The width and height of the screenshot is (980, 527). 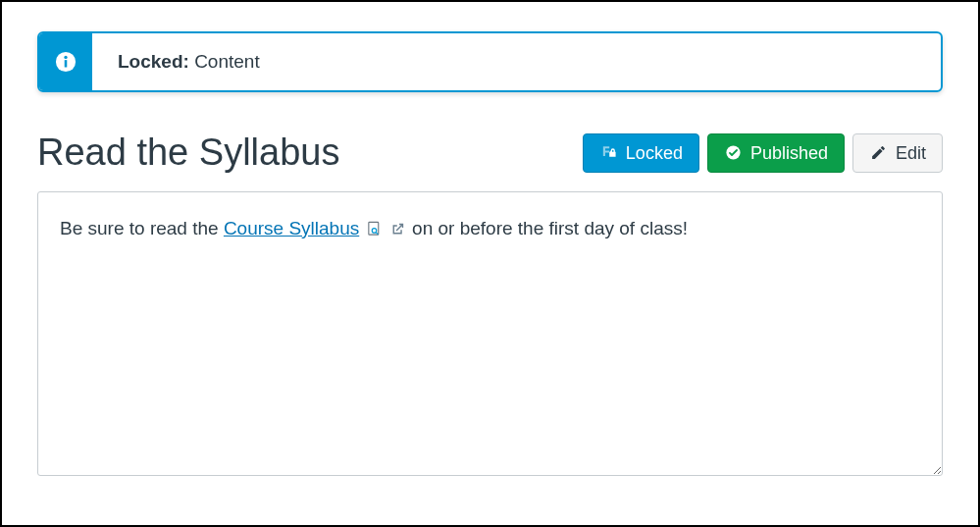 What do you see at coordinates (490, 229) in the screenshot?
I see `content-line: Be sure to read the Course Syllabus on o…` at bounding box center [490, 229].